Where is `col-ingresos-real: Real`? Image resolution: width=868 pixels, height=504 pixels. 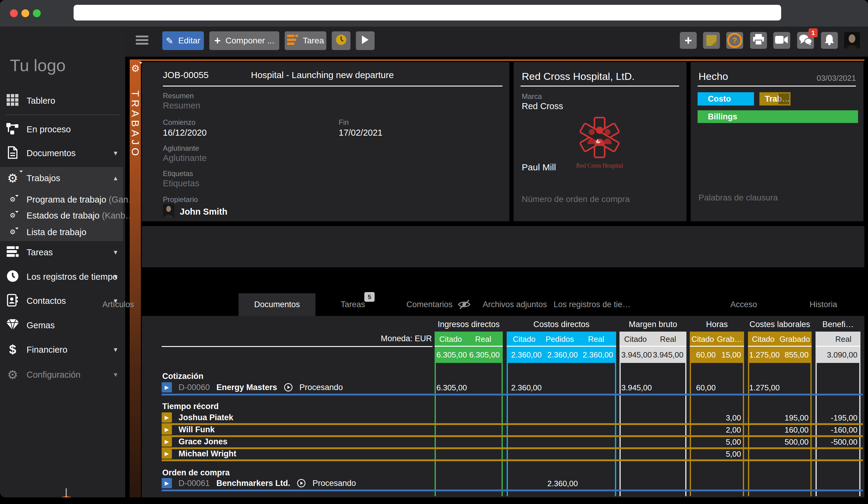
col-ingresos-real: Real is located at coordinates (483, 339).